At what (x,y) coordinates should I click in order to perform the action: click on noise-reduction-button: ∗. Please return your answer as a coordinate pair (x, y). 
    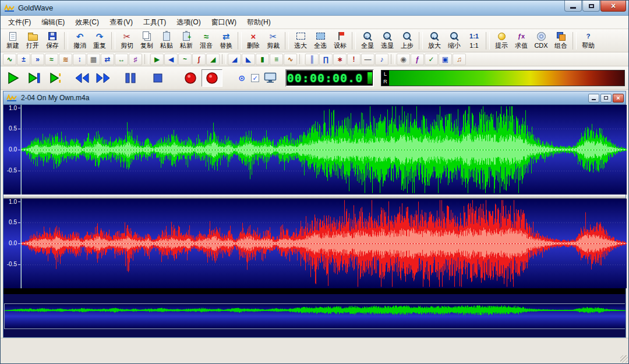
    Looking at the image, I should click on (340, 59).